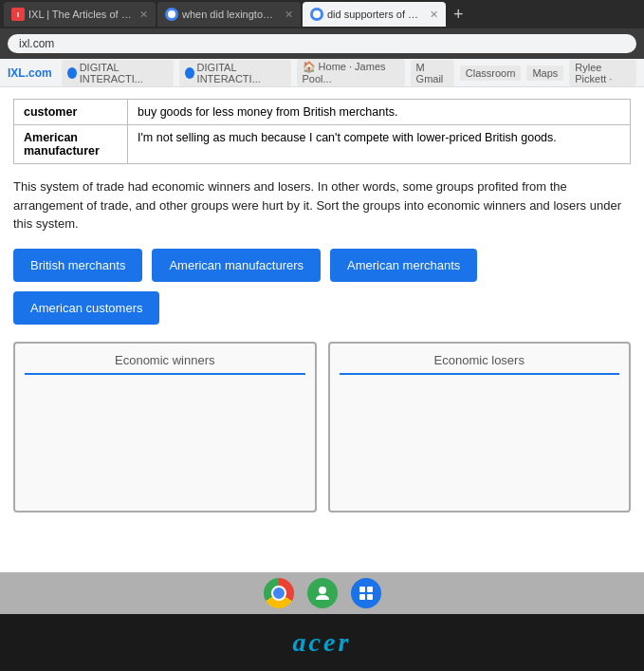  What do you see at coordinates (322, 112) in the screenshot?
I see `table-row-customer: customer buy goods for less money from B…` at bounding box center [322, 112].